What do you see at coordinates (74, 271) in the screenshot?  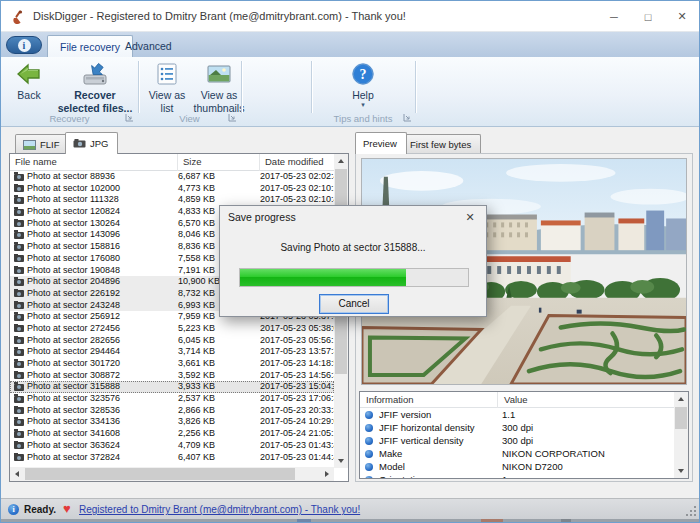 I see `file-name: Photo at sector 190848` at bounding box center [74, 271].